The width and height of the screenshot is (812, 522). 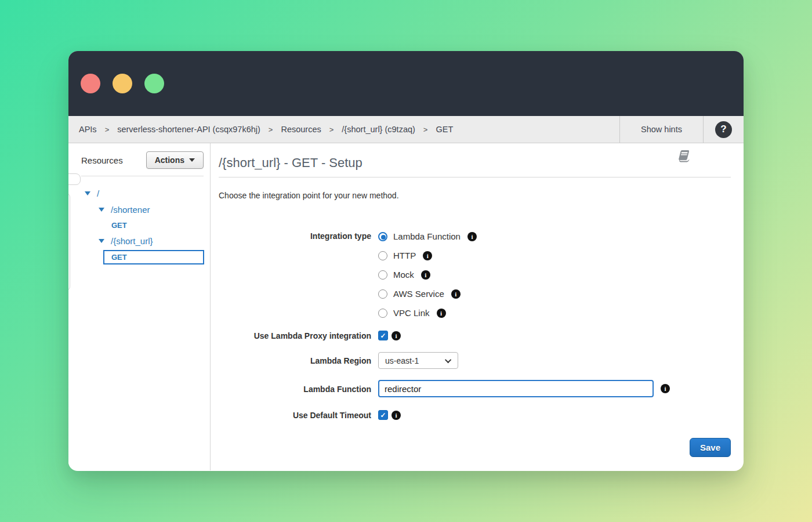 I want to click on breadcrumb-apis: APIs, so click(x=88, y=129).